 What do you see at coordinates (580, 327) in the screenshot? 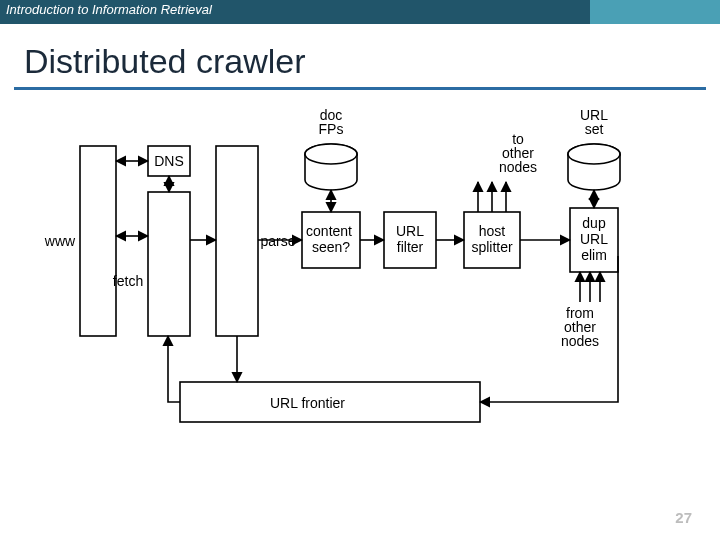
I see `from-other-nodes-label: fromothernodes` at bounding box center [580, 327].